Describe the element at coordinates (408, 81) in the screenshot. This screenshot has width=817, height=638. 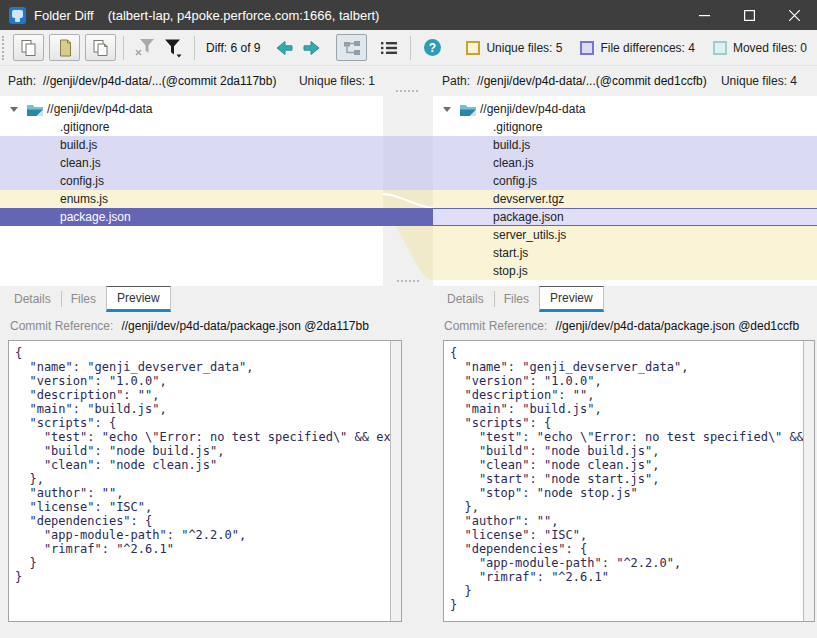
I see `path-headers: Path: //genji/dev/p4d-data/...(@commit 2…` at that location.